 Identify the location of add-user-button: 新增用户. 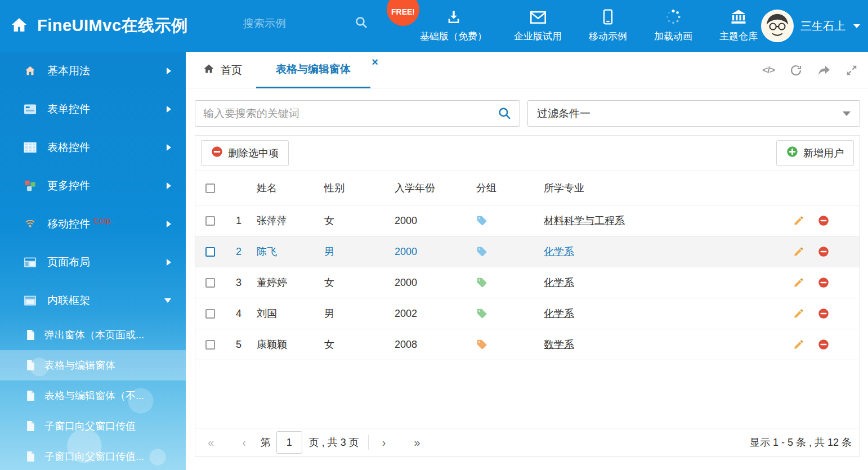
(815, 153).